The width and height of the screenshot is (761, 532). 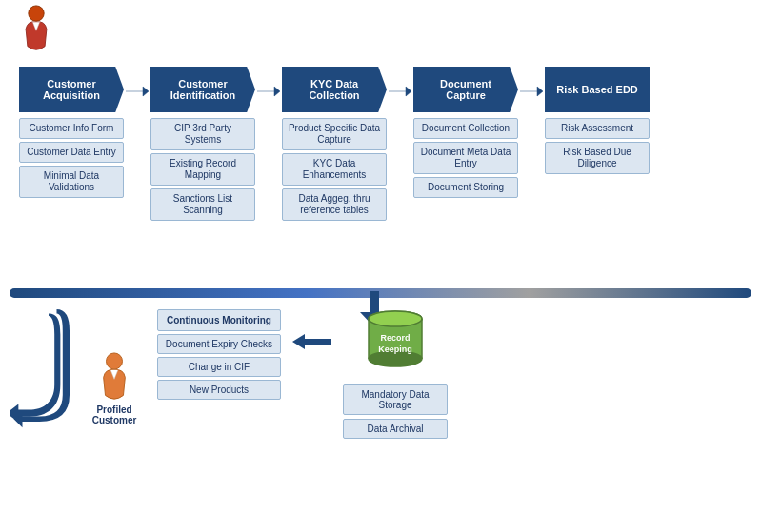 What do you see at coordinates (203, 134) in the screenshot?
I see `item-identification-0: CIP 3rd Party Systems` at bounding box center [203, 134].